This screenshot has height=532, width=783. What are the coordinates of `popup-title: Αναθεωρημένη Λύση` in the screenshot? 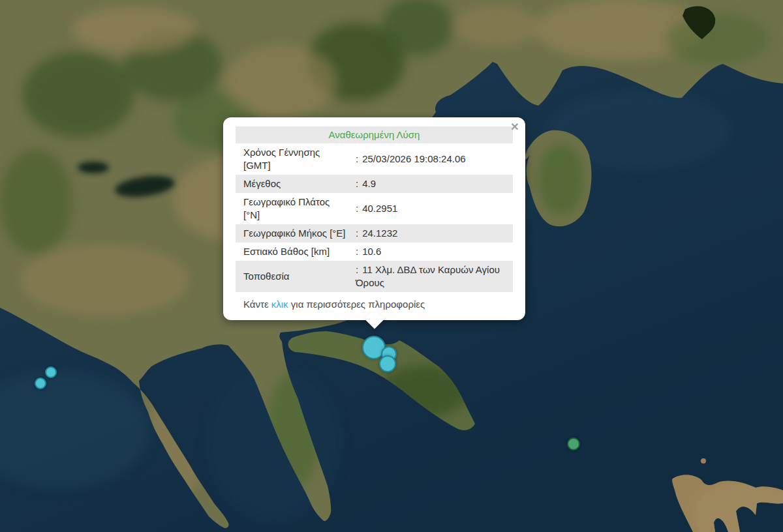 It's located at (375, 135).